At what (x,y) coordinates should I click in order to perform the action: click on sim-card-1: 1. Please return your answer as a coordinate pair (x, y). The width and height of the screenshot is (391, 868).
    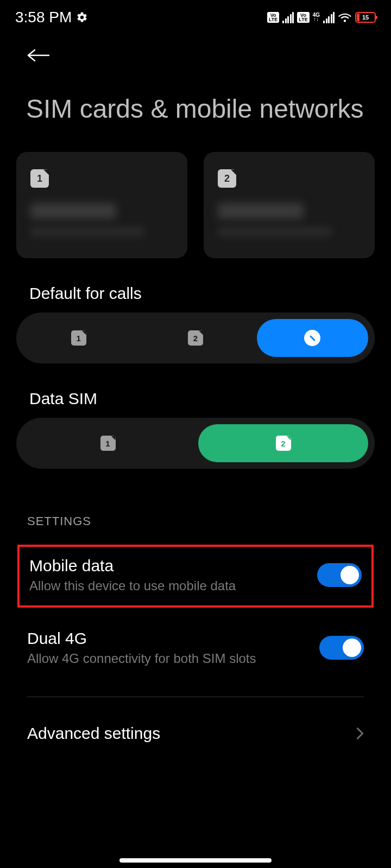
    Looking at the image, I should click on (102, 205).